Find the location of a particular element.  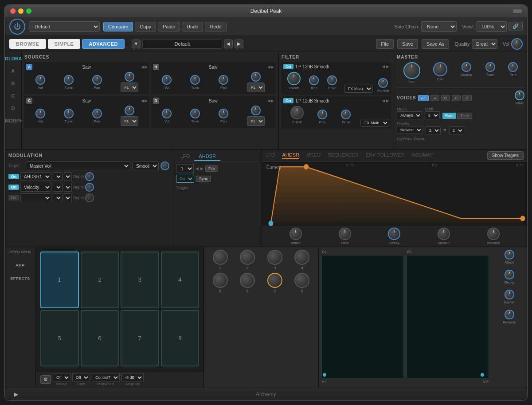

ahdsr-tab: AHDSR is located at coordinates (207, 157).